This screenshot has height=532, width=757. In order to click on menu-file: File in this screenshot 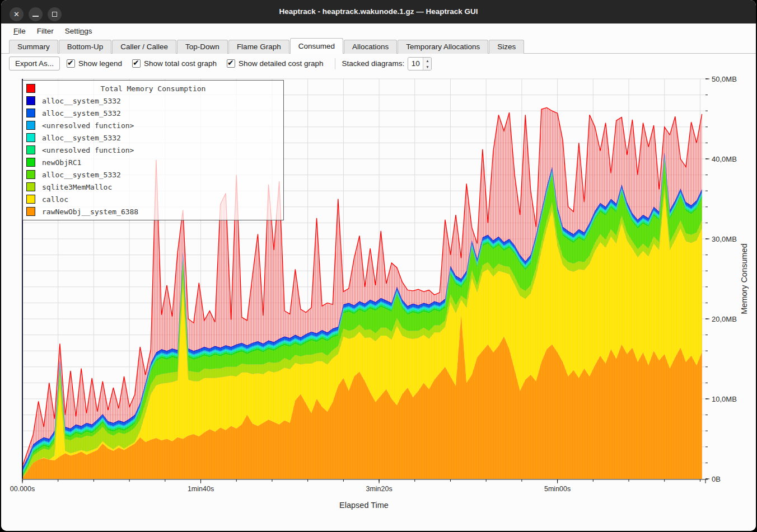, I will do `click(20, 31)`.